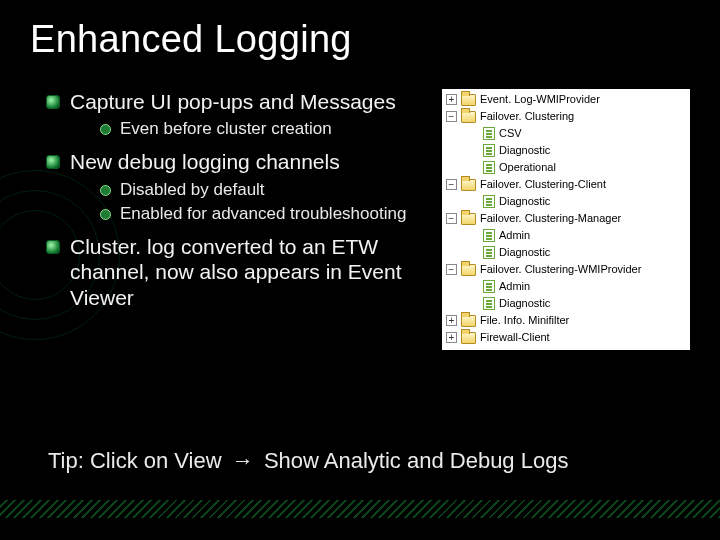 The width and height of the screenshot is (720, 540). What do you see at coordinates (360, 509) in the screenshot?
I see `footer-decoration` at bounding box center [360, 509].